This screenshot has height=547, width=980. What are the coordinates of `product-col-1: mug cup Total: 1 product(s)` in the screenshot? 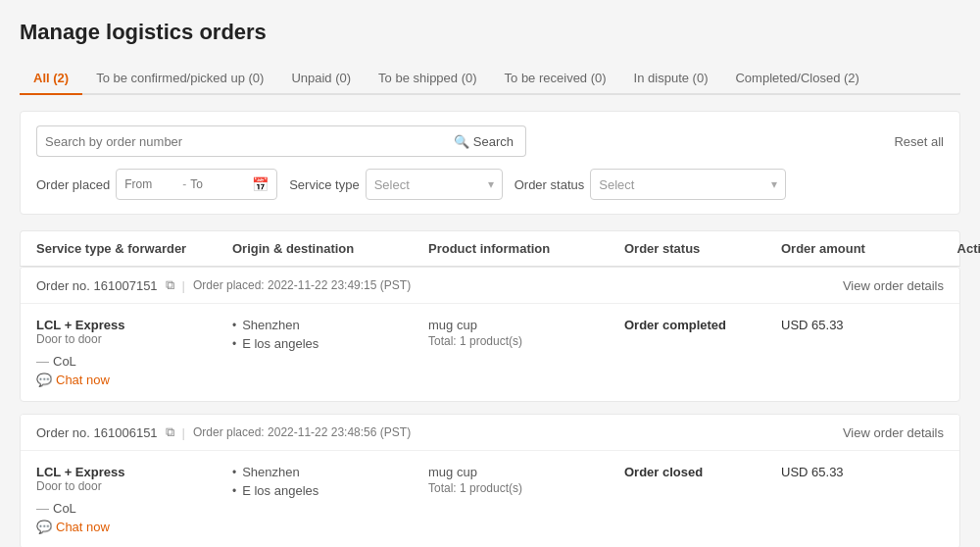 It's located at (526, 333).